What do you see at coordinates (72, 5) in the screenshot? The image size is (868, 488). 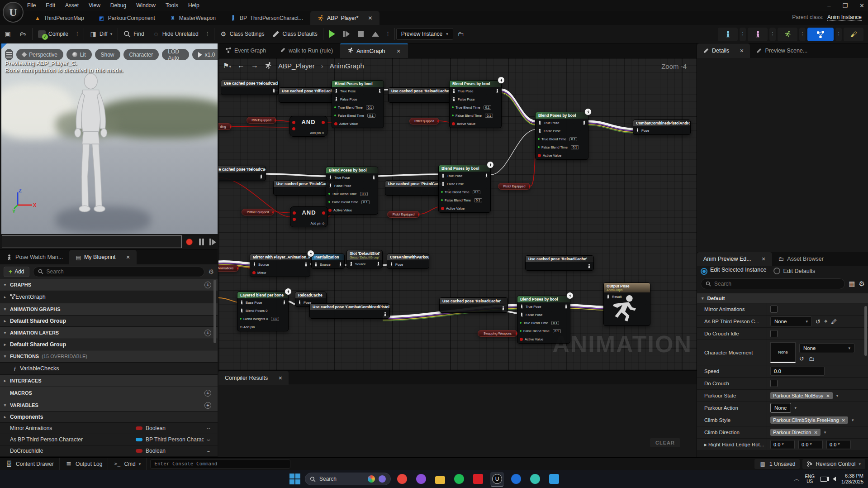 I see `menu-asset: Asset` at bounding box center [72, 5].